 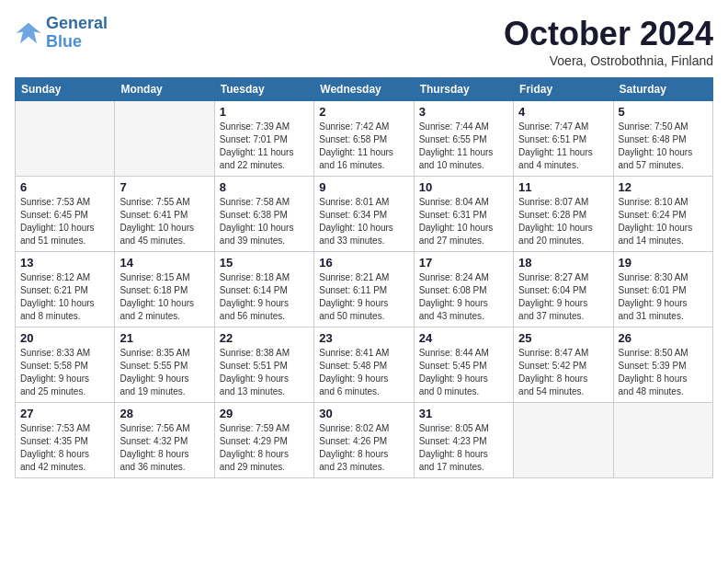 What do you see at coordinates (264, 441) in the screenshot?
I see `calendar-day-cell: 29Sunrise: 7:59 AMSunset: 4:29 PMDayligh…` at bounding box center [264, 441].